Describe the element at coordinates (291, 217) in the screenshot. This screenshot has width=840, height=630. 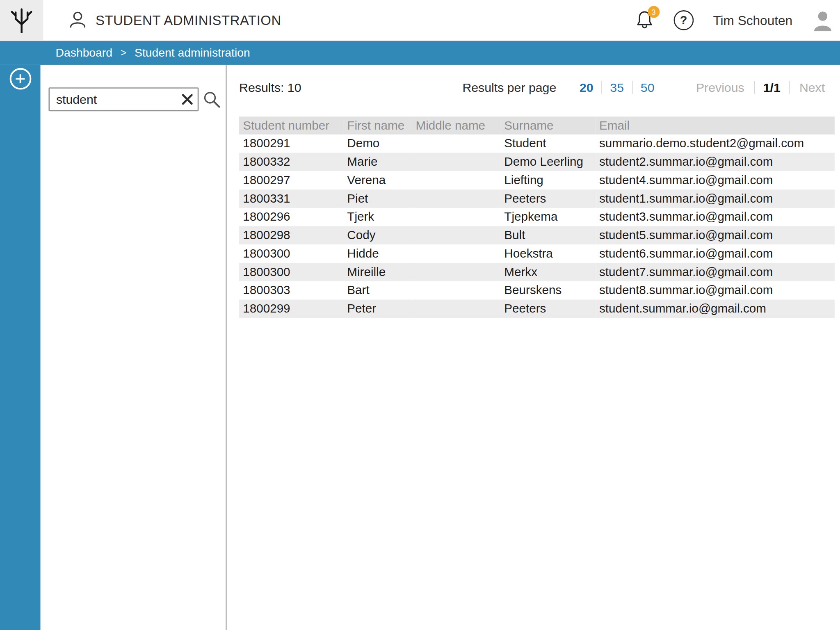
I see `cell-student-number: 1800296` at that location.